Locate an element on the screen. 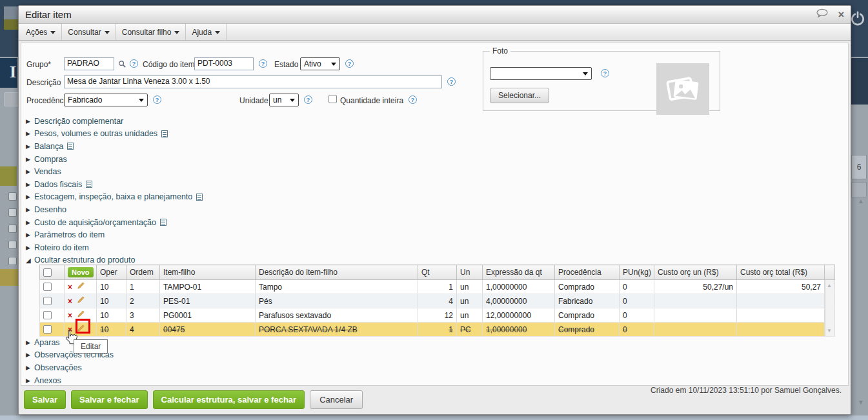  background-scroll-up-icon: ▲ is located at coordinates (861, 201).